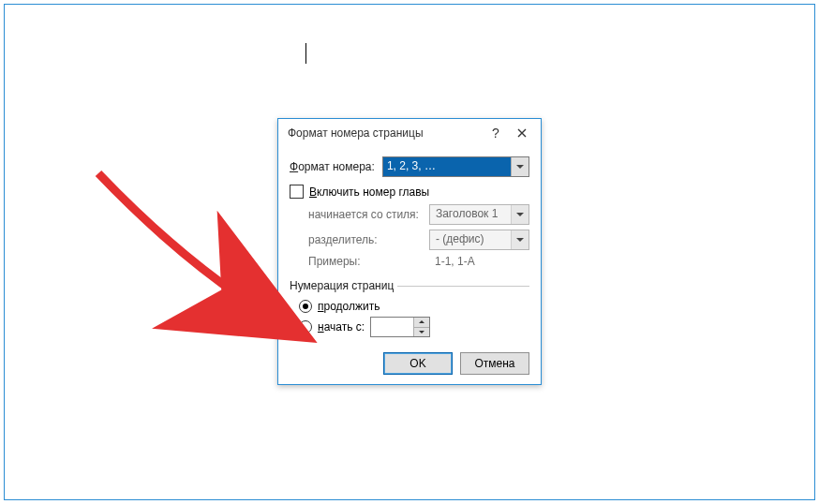 The width and height of the screenshot is (819, 504). I want to click on radio-start-label: начать с:, so click(341, 327).